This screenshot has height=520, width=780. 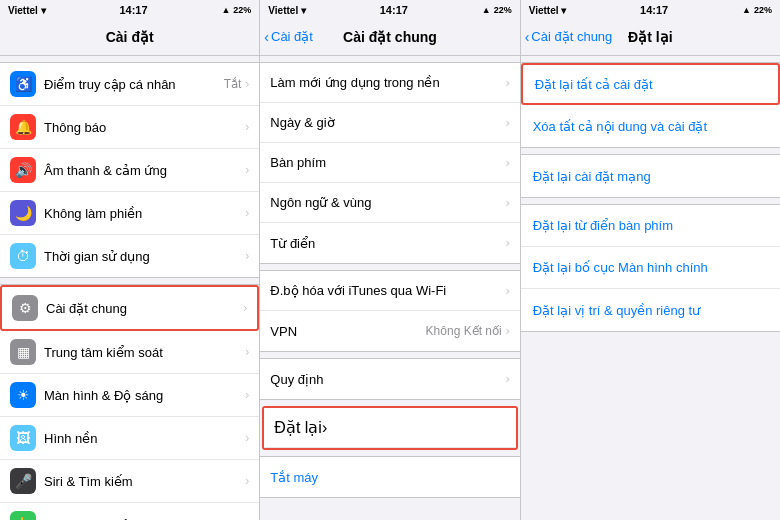 I want to click on wifi-icon-3: ▲, so click(x=746, y=10).